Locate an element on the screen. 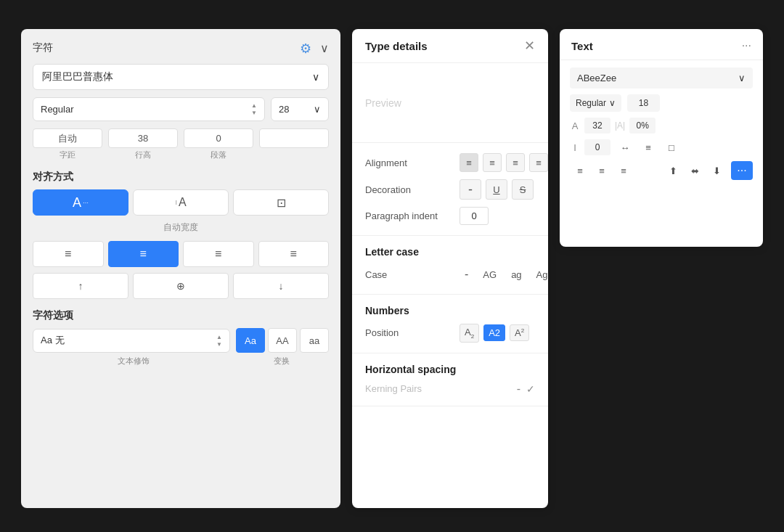 The image size is (784, 532). pos-sup-btn: A2 is located at coordinates (520, 332).